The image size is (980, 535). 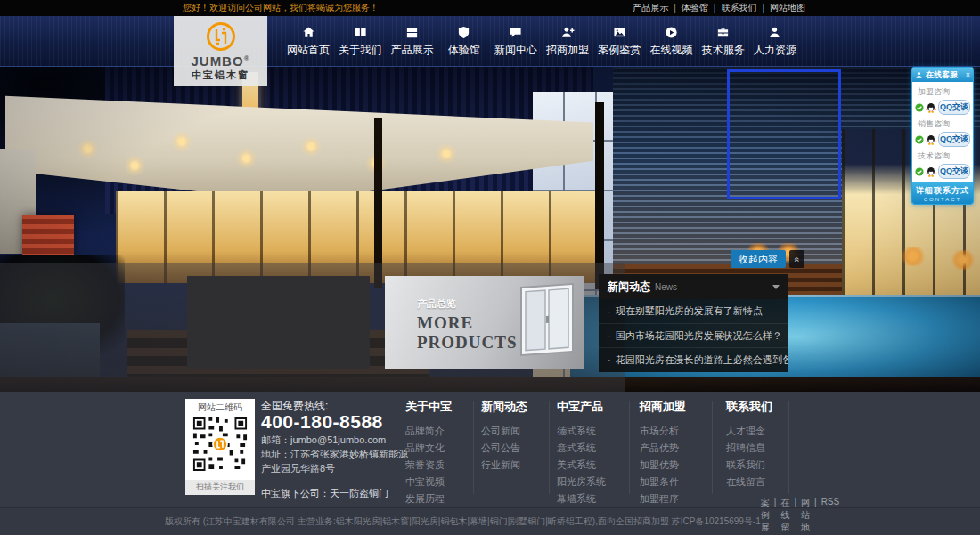 I want to click on nav-item-label: 人力资源, so click(x=775, y=50).